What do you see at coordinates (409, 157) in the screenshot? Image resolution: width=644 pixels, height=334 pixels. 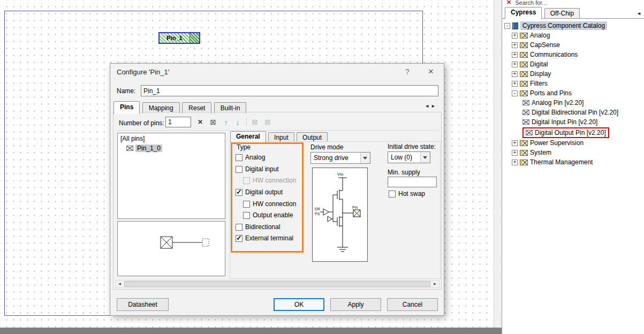 I see `initial-drive-state-select: Low (0)` at bounding box center [409, 157].